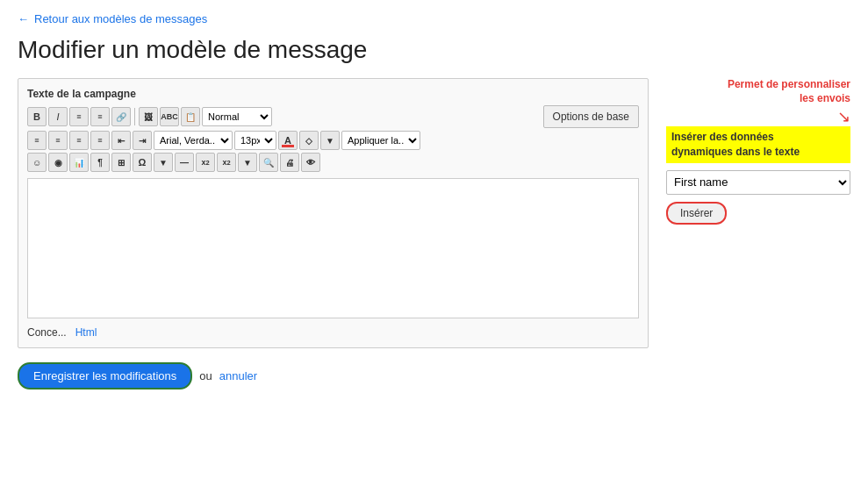 The height and width of the screenshot is (486, 868). What do you see at coordinates (330, 140) in the screenshot?
I see `apply-dropdown-button: ▼` at bounding box center [330, 140].